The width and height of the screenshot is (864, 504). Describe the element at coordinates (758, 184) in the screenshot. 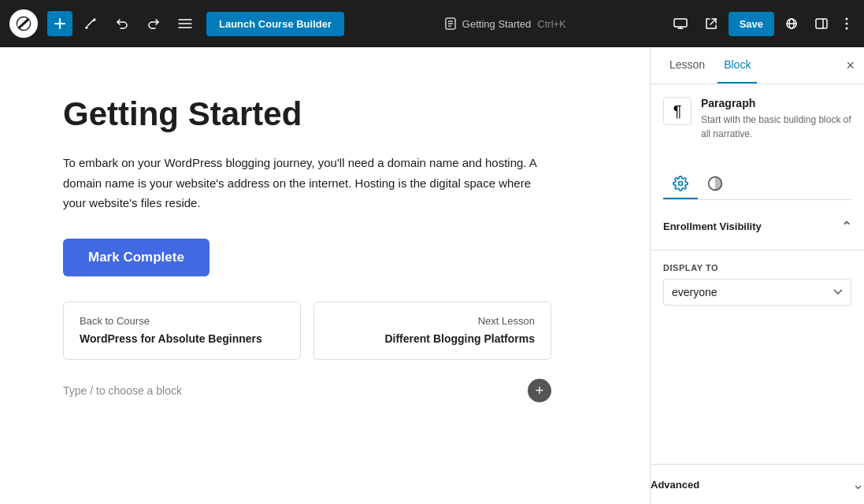

I see `block-sub-tabs` at that location.